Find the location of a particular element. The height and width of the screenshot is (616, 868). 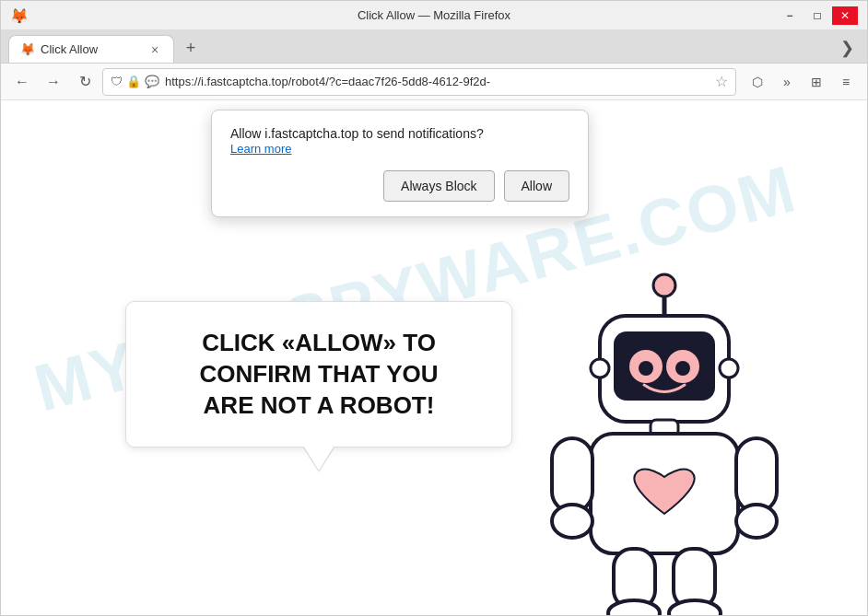

tab-overflow-button: ❯ is located at coordinates (847, 48).